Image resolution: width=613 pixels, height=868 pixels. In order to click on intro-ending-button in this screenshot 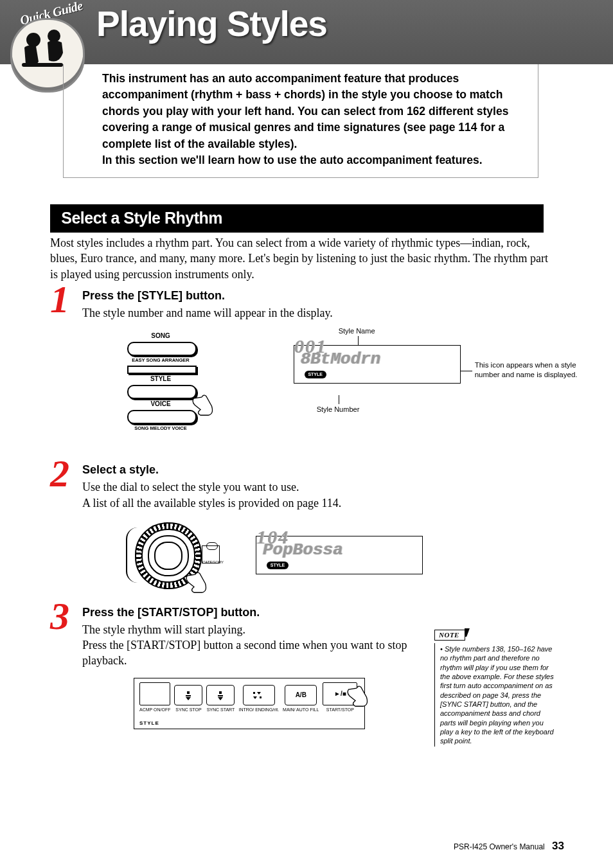, I will do `click(259, 695)`.